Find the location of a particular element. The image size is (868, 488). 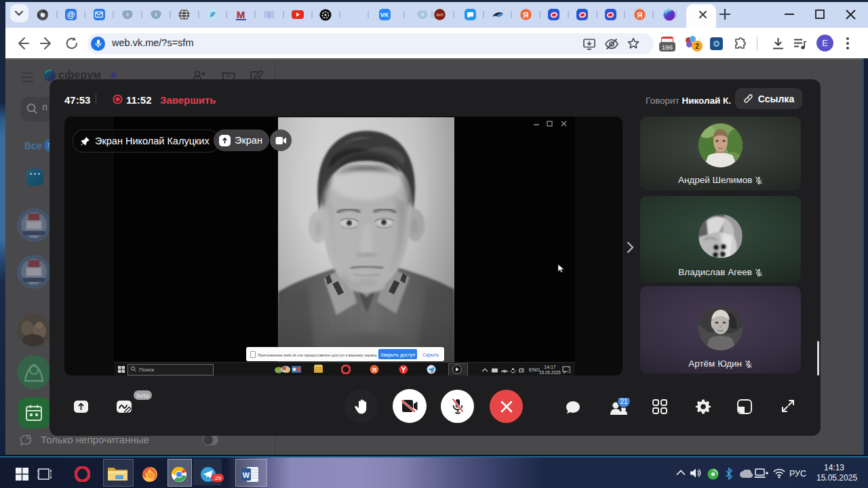

svg-text: ФИЛ is located at coordinates (439, 15).